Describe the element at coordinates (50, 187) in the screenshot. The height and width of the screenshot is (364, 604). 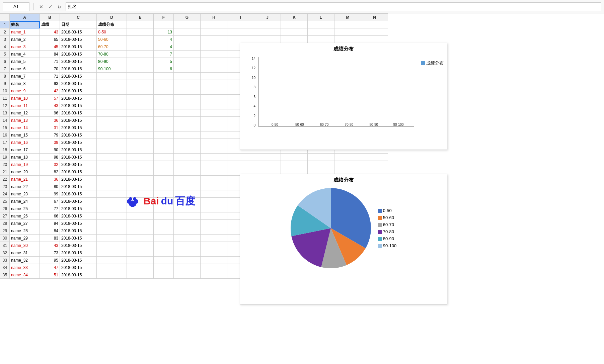
I see `cell: 80` at that location.